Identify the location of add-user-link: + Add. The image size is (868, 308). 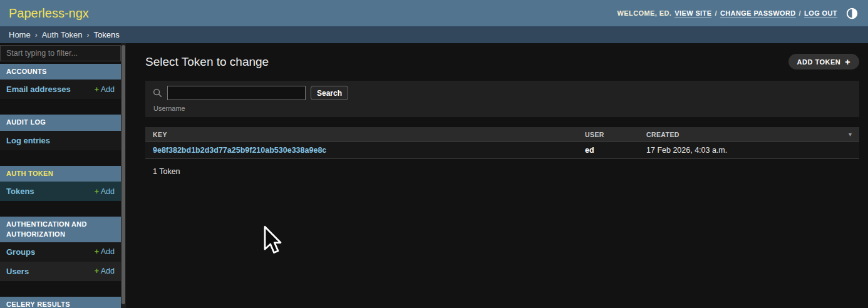
(105, 271).